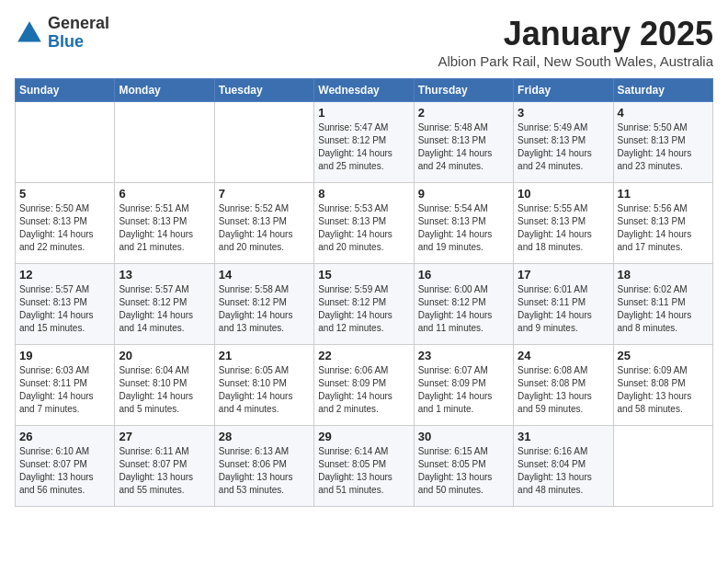 The image size is (728, 563). What do you see at coordinates (65, 385) in the screenshot?
I see `calendar-cell: 19Sunrise: 6:03 AM Sunset: 8:11 PM Dayli…` at bounding box center [65, 385].